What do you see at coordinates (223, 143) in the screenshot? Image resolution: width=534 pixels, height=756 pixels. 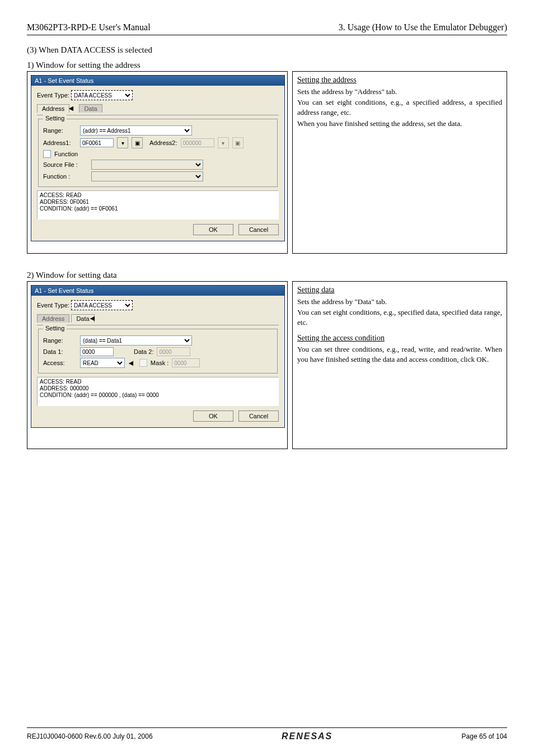 I see `addr2-dropdown-icon: ▾` at bounding box center [223, 143].